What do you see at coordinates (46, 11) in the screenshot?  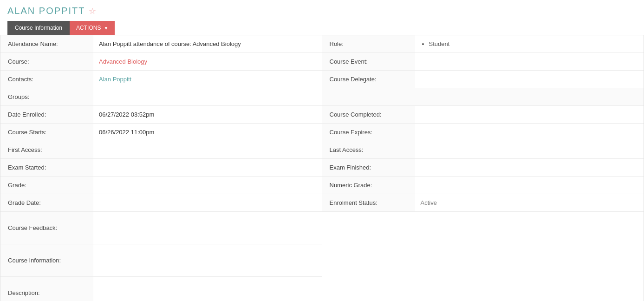 I see `person-name: ALAN POPPITT` at bounding box center [46, 11].